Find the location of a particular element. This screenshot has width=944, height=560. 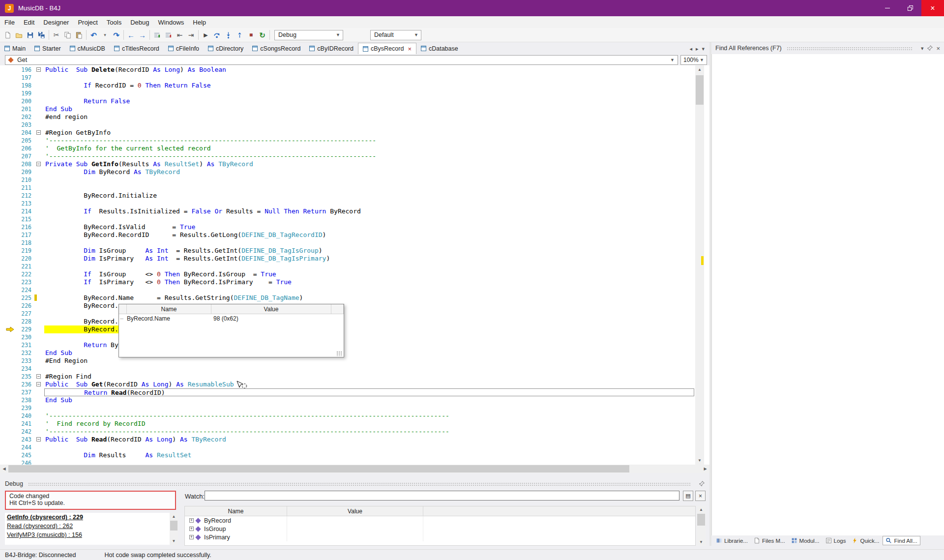

stack-link: VerifyMP3 (cmusicdb) : 156 is located at coordinates (91, 535).